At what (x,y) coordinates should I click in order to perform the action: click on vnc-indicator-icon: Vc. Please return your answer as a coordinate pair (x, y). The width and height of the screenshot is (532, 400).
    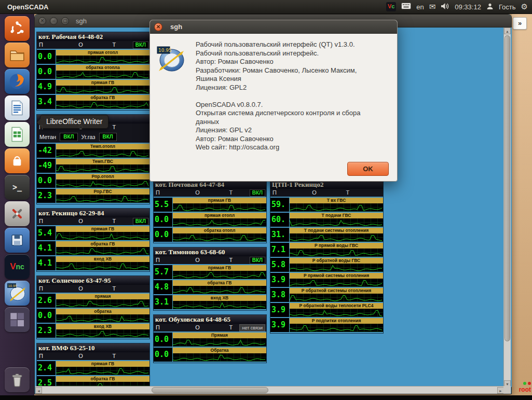
    Looking at the image, I should click on (391, 7).